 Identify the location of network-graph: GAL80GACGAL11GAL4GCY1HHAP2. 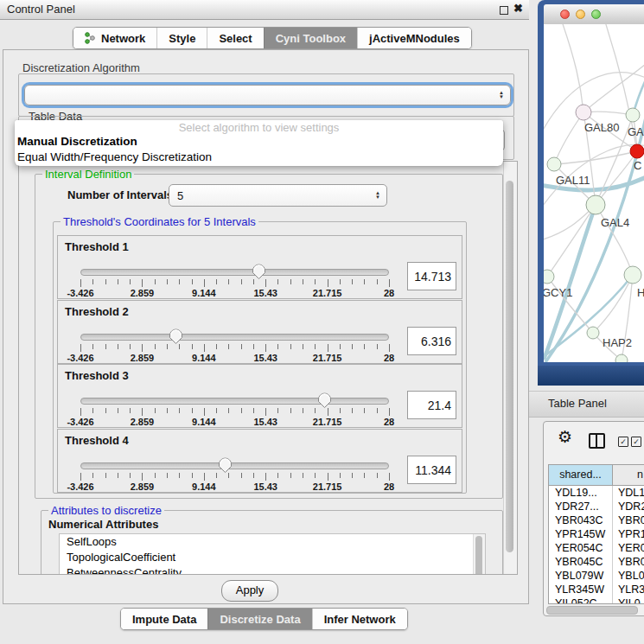
(594, 194).